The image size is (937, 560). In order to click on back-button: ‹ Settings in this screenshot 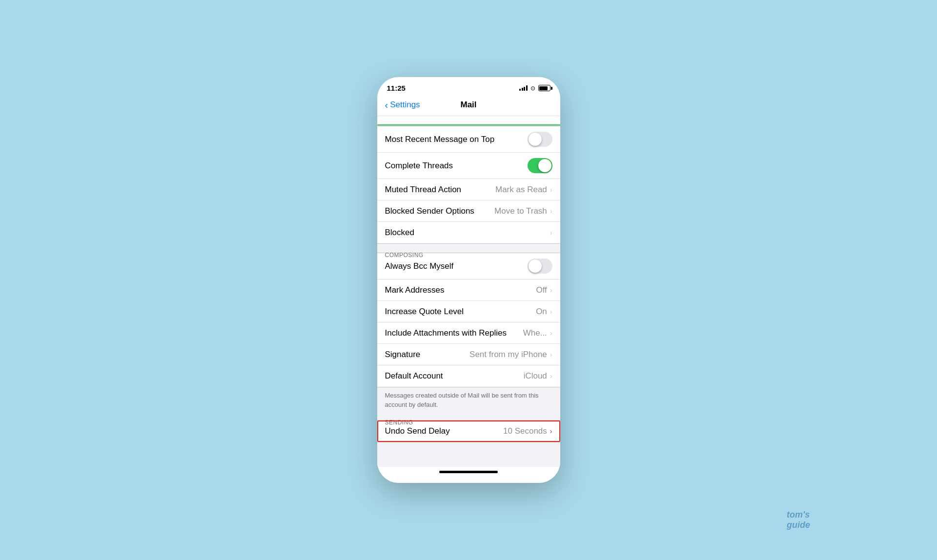, I will do `click(403, 105)`.